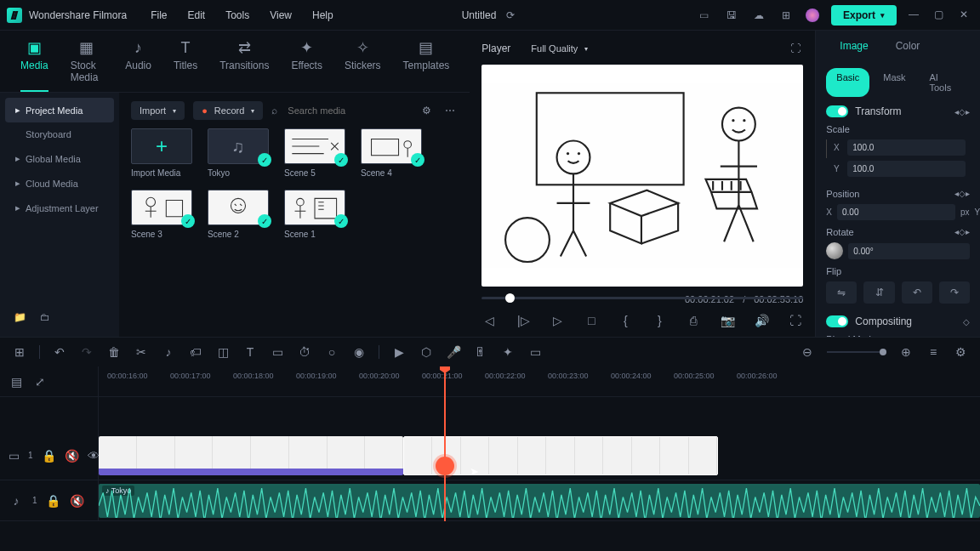  I want to click on menu-file: File, so click(158, 15).